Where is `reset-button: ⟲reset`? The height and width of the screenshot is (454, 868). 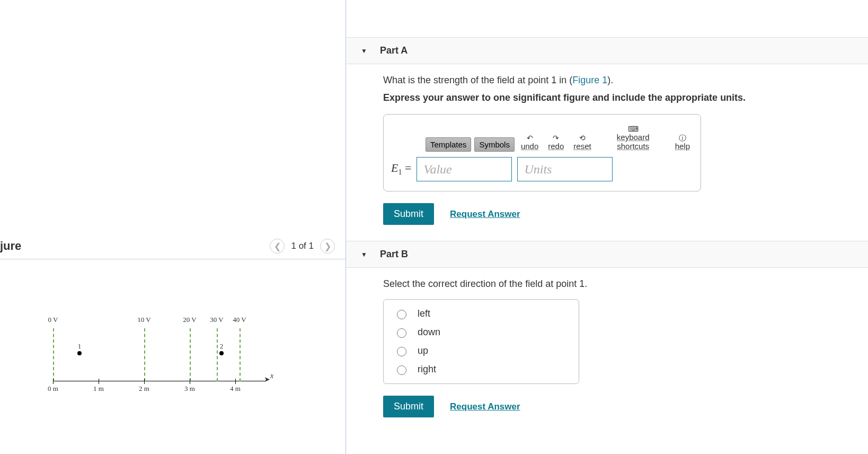 reset-button: ⟲reset is located at coordinates (582, 142).